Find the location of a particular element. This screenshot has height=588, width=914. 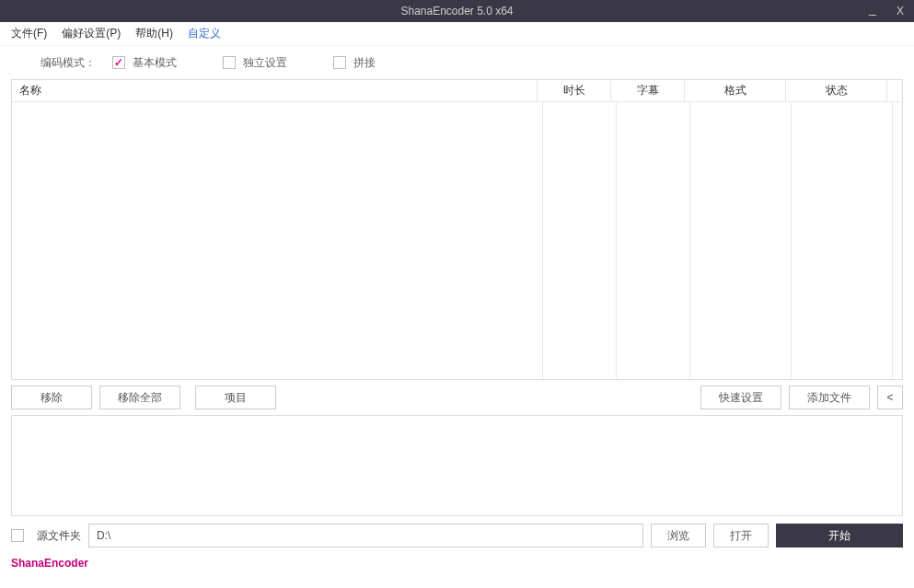

th-format: 格式 is located at coordinates (735, 91).